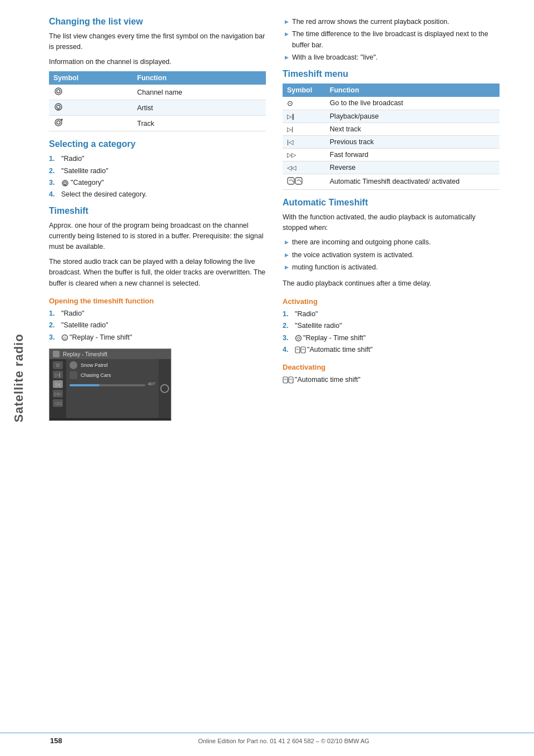 This screenshot has width=534, height=756. I want to click on screen-progress-fill, so click(85, 385).